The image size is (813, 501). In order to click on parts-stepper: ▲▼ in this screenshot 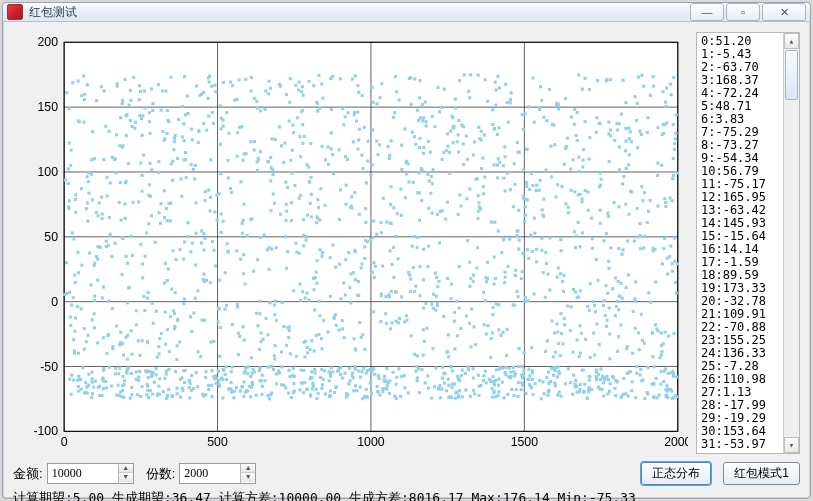, I will do `click(218, 474)`.